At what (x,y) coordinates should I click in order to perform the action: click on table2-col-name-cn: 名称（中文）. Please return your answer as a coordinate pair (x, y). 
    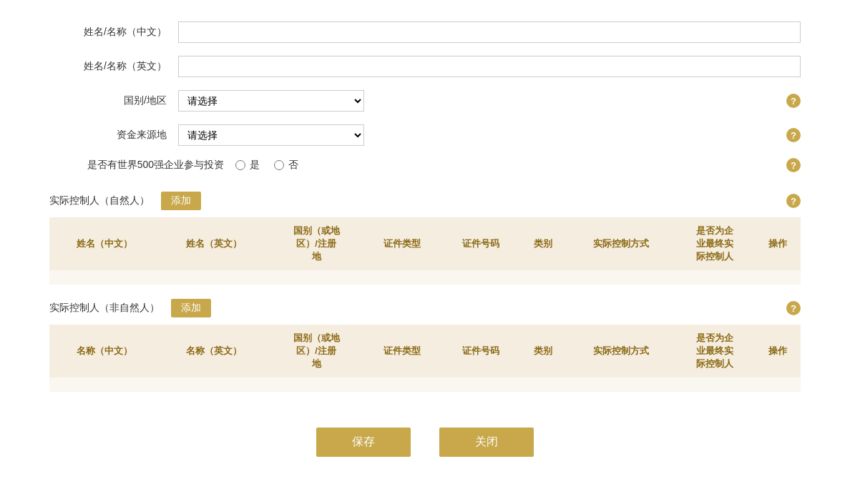
    Looking at the image, I should click on (104, 351).